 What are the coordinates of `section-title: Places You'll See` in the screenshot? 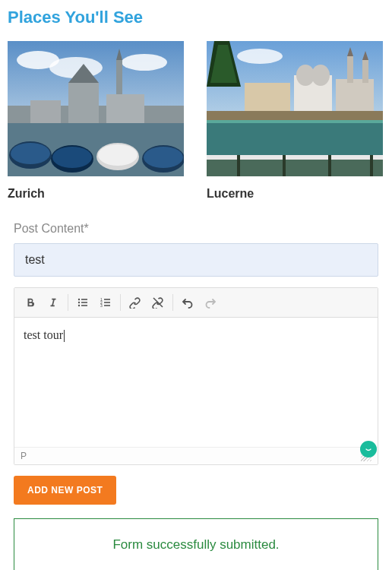 It's located at (196, 17).